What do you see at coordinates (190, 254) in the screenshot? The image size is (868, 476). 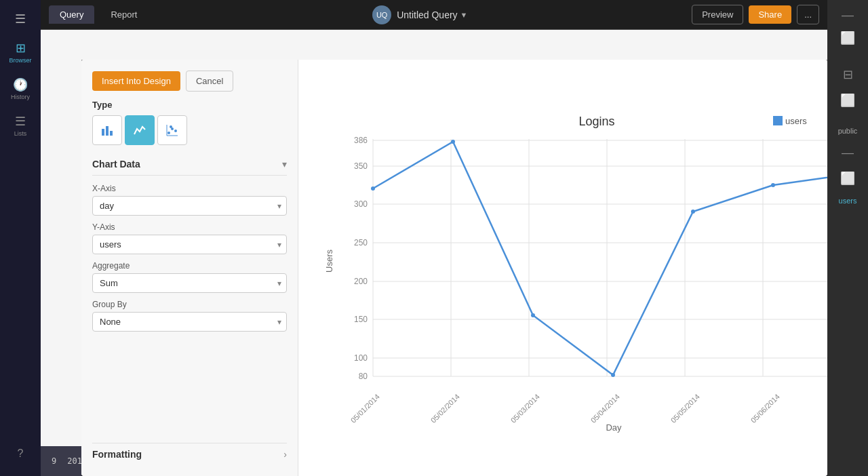 I see `chart-fields: X-Axis day date month ▾` at bounding box center [190, 254].